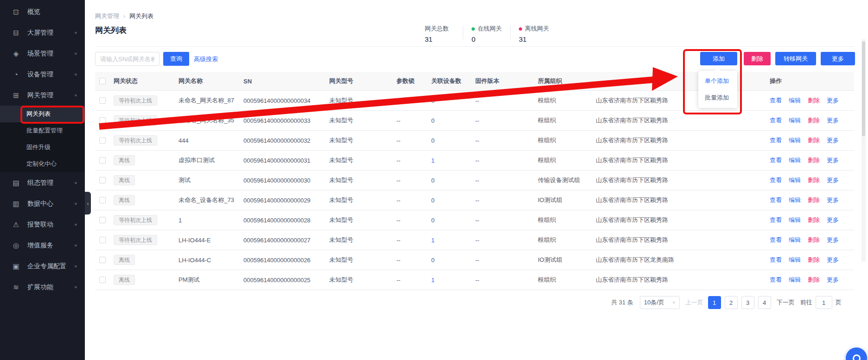 The image size is (868, 360). What do you see at coordinates (660, 303) in the screenshot?
I see `page-size-select: 10条/页 ∨` at bounding box center [660, 303].